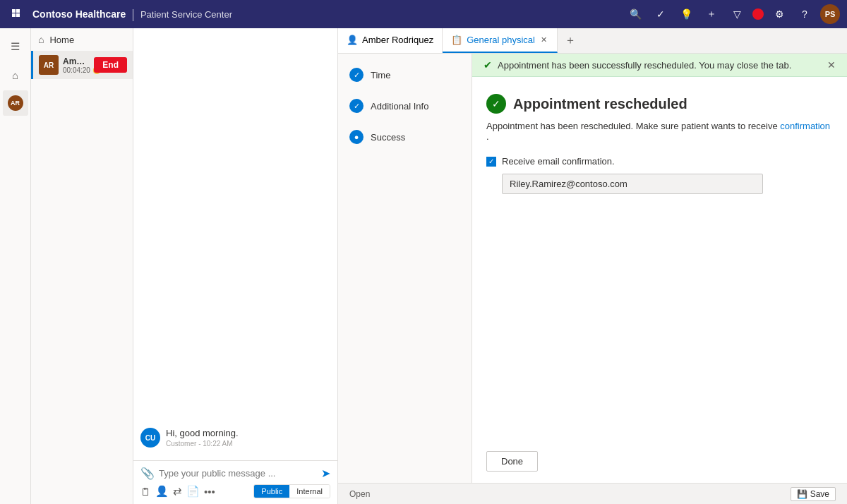  I want to click on user-sidebar-icon: AR, so click(16, 103).